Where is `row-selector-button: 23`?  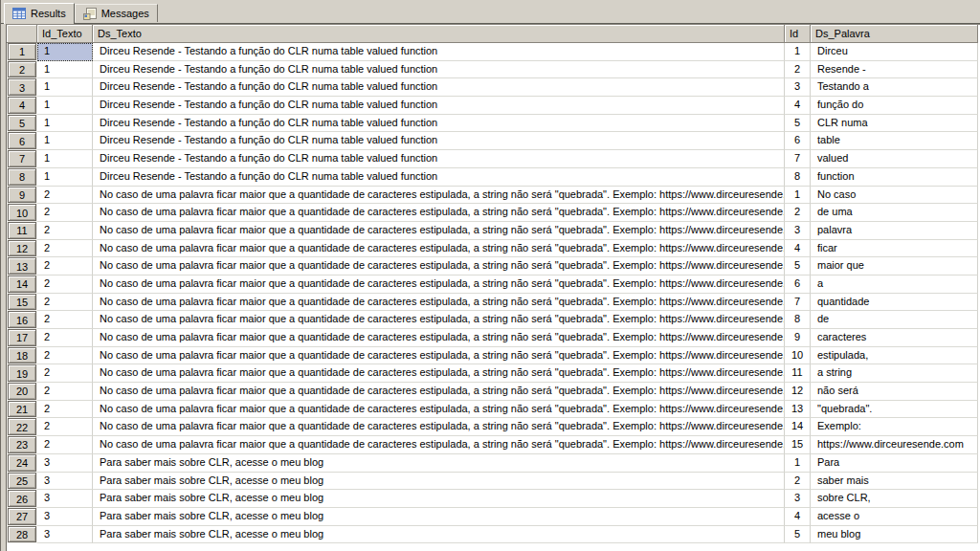 row-selector-button: 23 is located at coordinates (22, 445).